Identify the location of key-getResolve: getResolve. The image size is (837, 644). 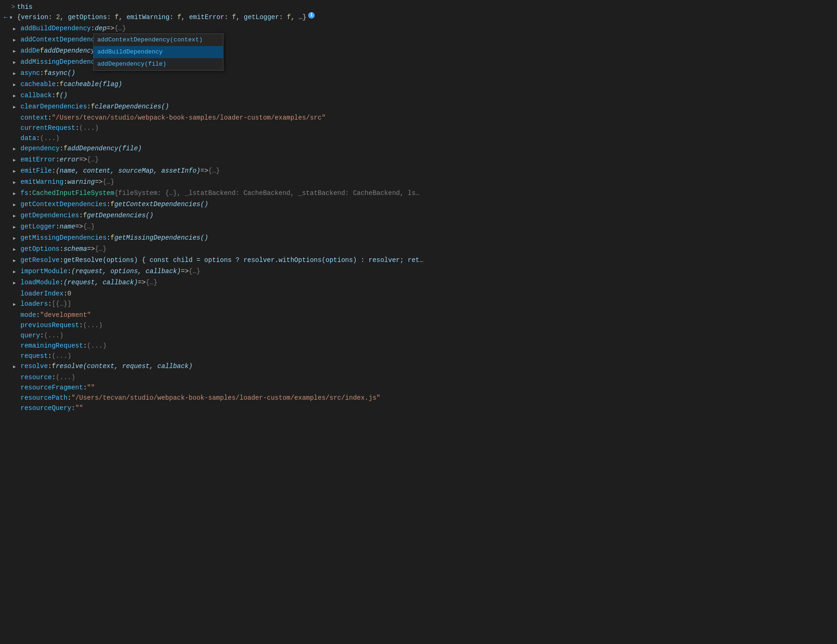
(40, 260).